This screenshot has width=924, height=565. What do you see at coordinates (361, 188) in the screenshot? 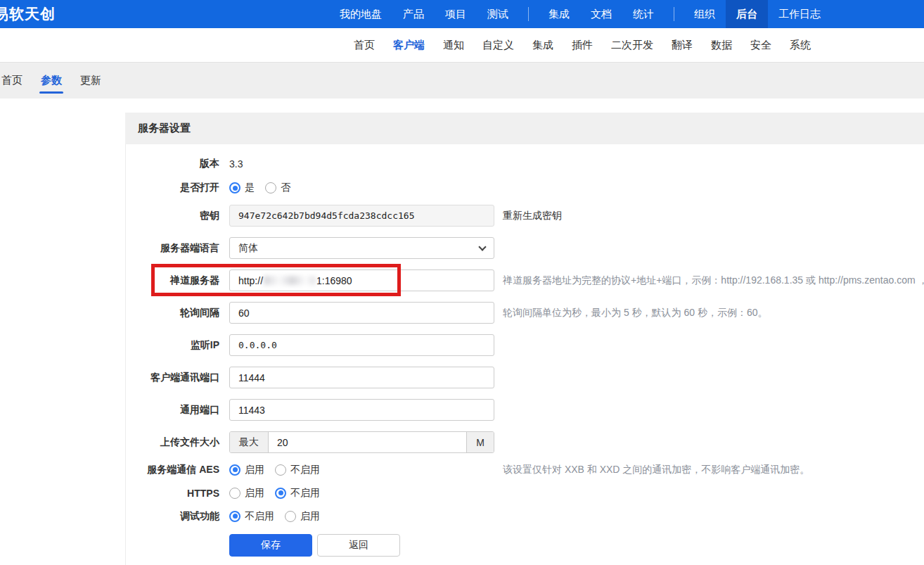
I see `enabled-radio-group: 是 否` at bounding box center [361, 188].